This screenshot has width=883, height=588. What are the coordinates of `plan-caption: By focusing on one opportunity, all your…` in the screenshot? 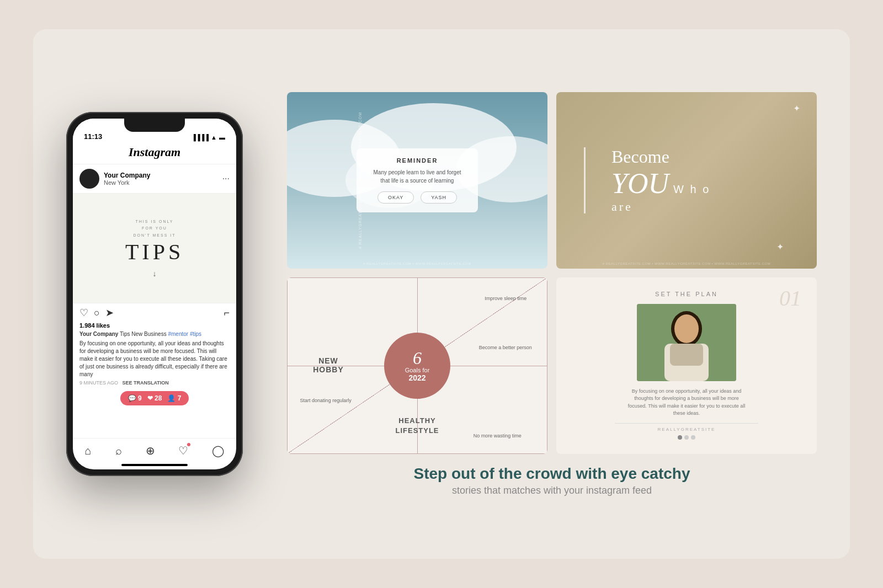 It's located at (687, 403).